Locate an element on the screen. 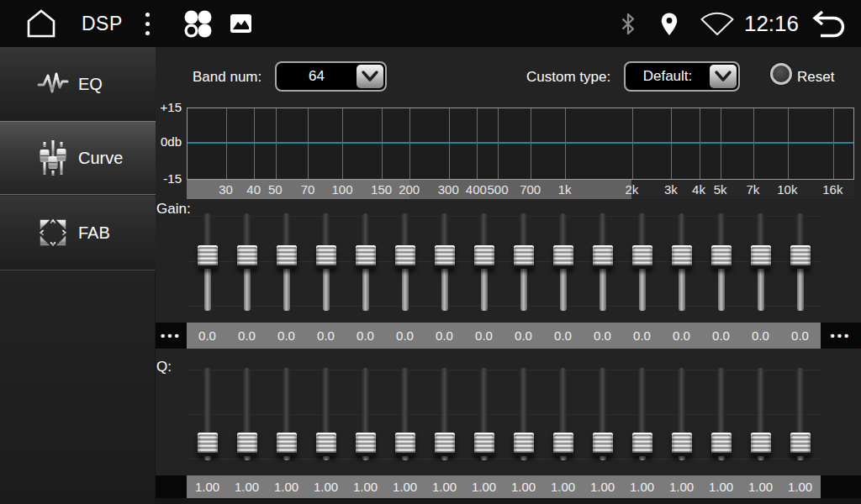 This screenshot has height=504, width=861. apps-clover-icon is located at coordinates (198, 24).